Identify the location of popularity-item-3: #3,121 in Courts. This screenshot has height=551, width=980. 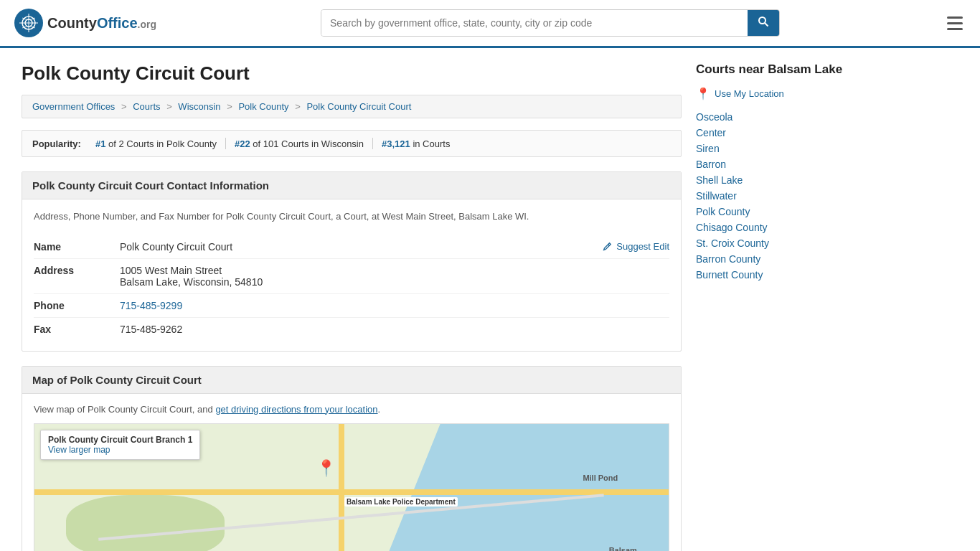
(416, 143).